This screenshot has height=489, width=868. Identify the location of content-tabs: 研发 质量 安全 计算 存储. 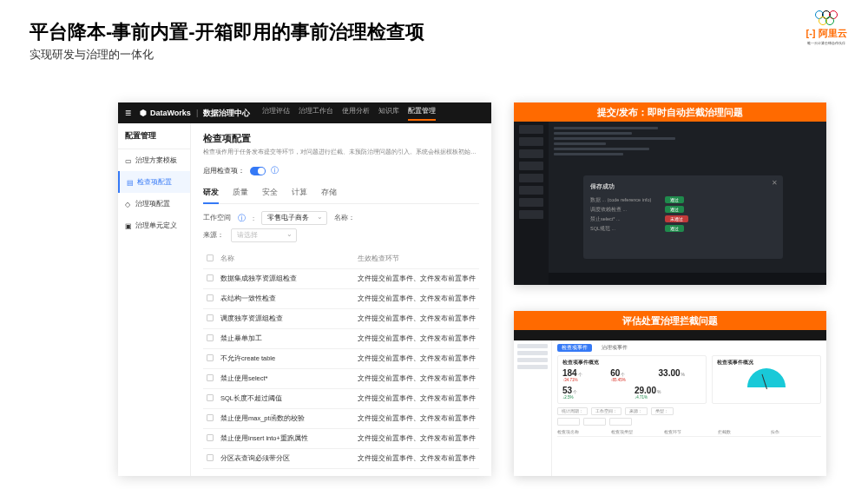
(341, 195).